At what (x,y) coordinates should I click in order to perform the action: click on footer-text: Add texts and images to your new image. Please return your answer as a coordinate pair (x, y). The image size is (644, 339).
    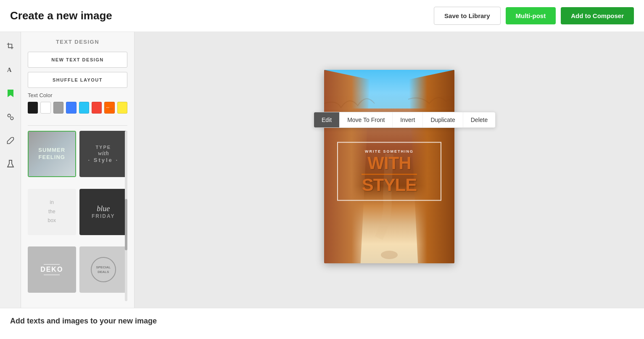
    Looking at the image, I should click on (83, 321).